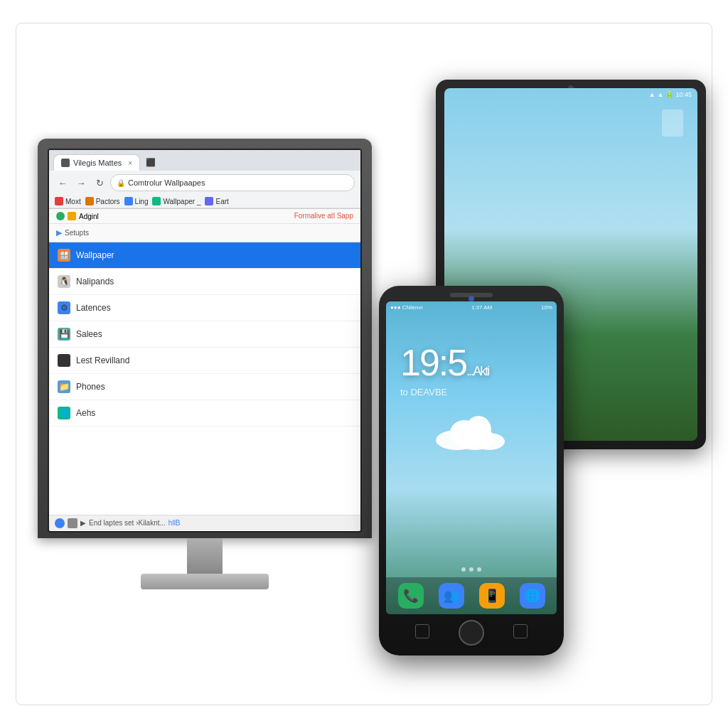 This screenshot has width=728, height=728. Describe the element at coordinates (205, 387) in the screenshot. I see `menu-item-phones: 📁 Phones` at that location.